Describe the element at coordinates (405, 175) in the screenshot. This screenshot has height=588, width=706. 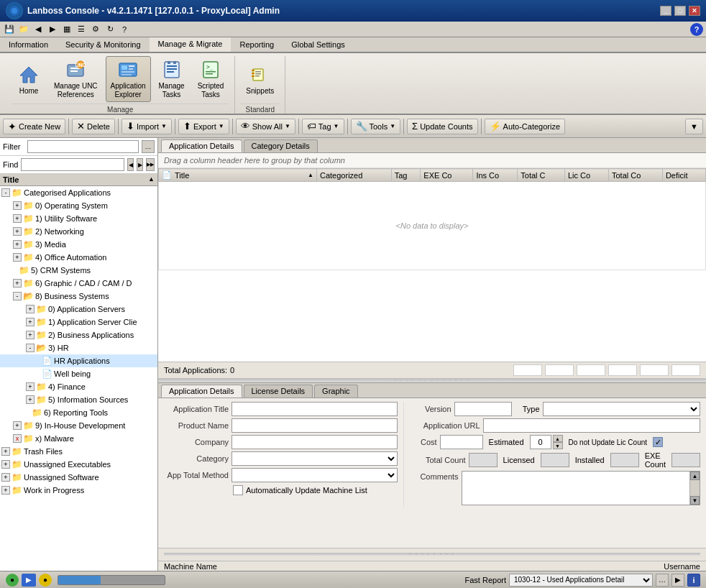
I see `col-tag: Tag` at that location.